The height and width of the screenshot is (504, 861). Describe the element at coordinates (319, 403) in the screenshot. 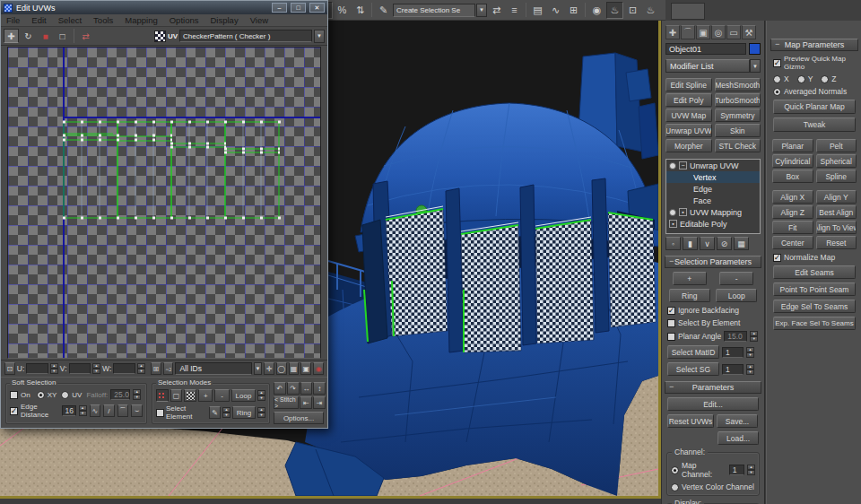

I see `weld-vertical-icon: ⇥` at that location.